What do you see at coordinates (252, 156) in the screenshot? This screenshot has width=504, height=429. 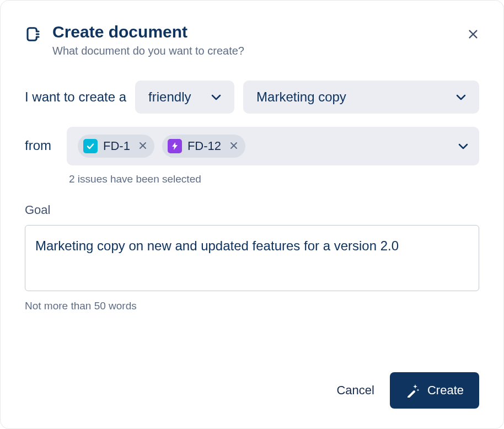 I see `from-row: from FD-1` at bounding box center [252, 156].